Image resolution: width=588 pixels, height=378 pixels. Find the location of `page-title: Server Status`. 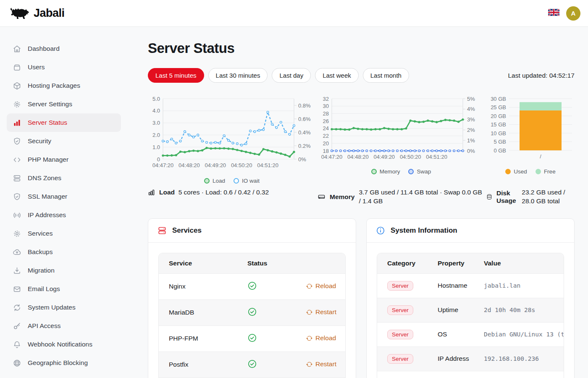

page-title: Server Status is located at coordinates (361, 48).